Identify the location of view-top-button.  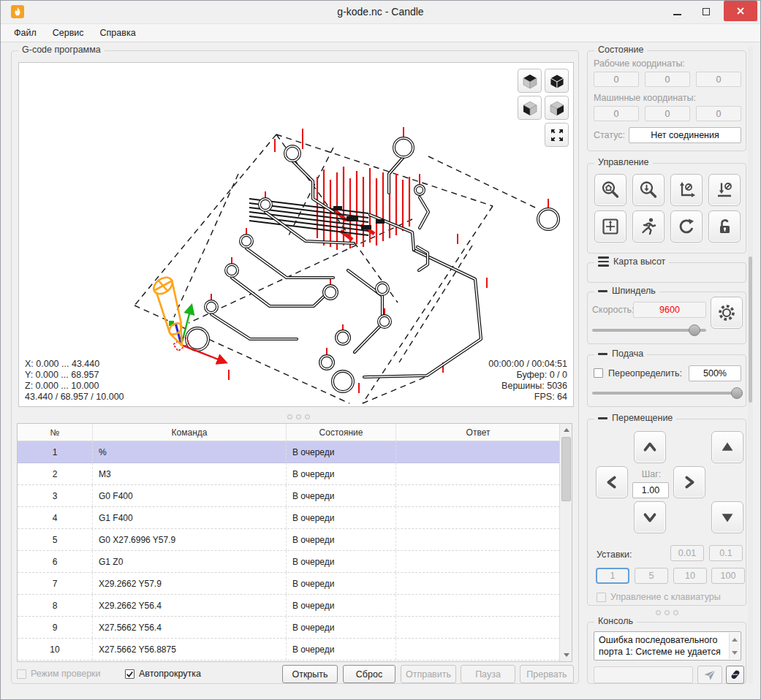
(529, 80).